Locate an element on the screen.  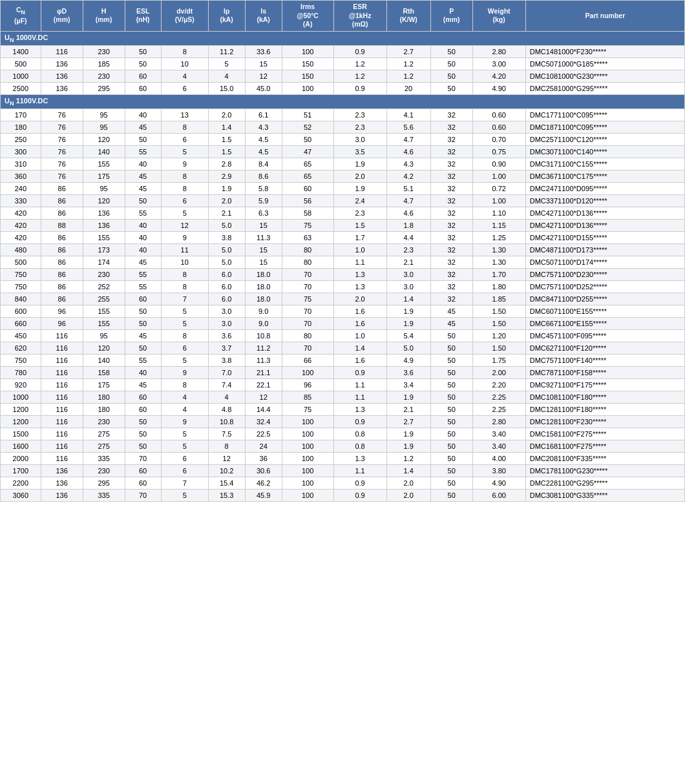
table-cell: 4.7 is located at coordinates (408, 201).